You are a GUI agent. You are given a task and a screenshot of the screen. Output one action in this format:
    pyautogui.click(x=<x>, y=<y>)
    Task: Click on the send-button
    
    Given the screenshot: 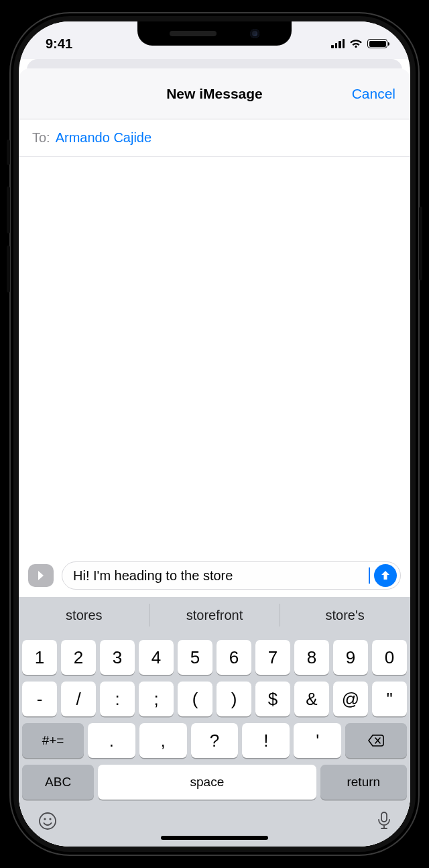 What is the action you would take?
    pyautogui.click(x=385, y=576)
    